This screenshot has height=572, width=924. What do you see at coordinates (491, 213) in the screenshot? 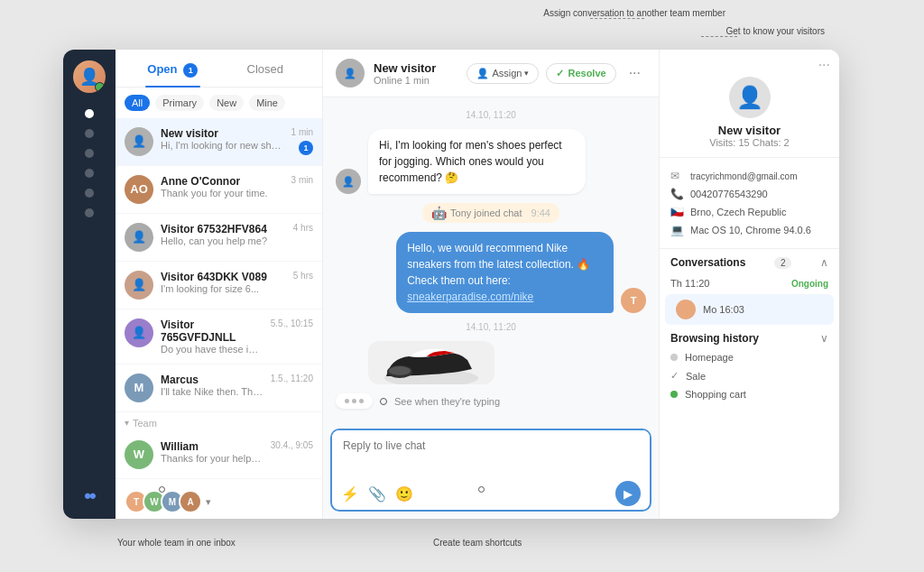
I see `system-msg-tony: 🤖 Tony joined chat 9:44` at bounding box center [491, 213].